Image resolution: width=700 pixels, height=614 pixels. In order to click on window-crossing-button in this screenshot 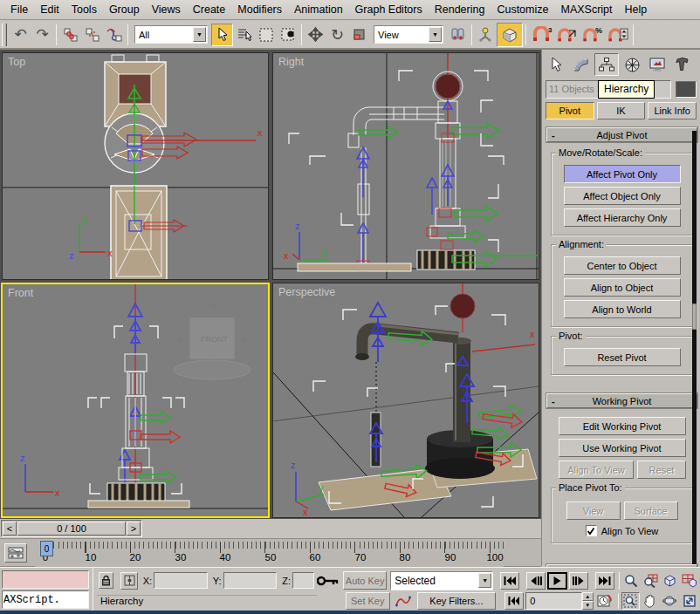, I will do `click(288, 35)`.